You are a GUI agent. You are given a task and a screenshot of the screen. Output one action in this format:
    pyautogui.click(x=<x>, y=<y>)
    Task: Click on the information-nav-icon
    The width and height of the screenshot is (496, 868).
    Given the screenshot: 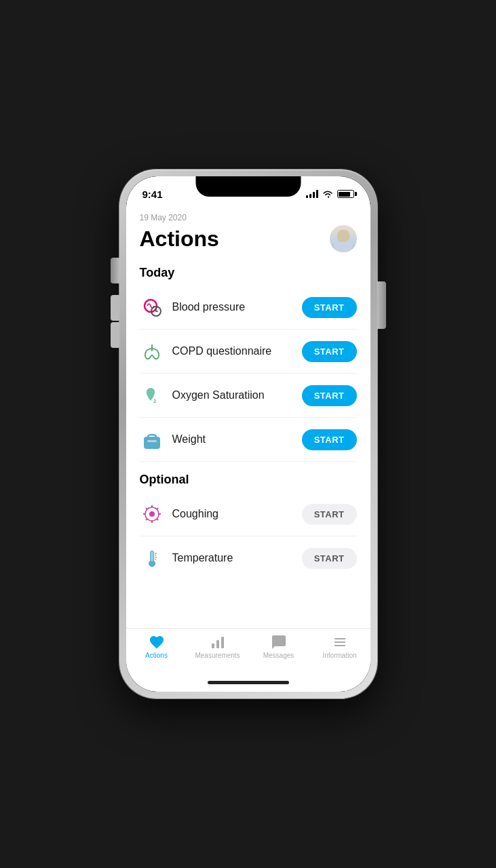 What is the action you would take?
    pyautogui.click(x=340, y=642)
    